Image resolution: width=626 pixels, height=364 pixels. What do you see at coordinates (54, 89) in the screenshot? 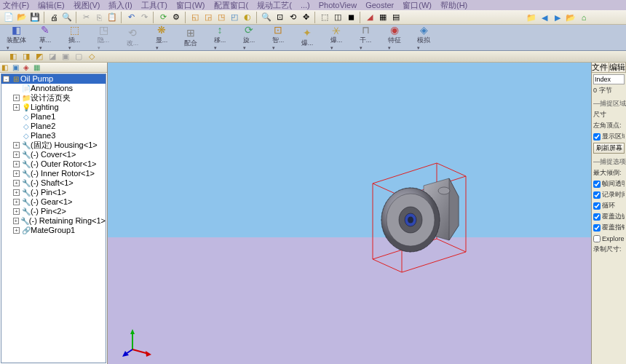
I see `tree-row: 📄Annotations` at bounding box center [54, 89].